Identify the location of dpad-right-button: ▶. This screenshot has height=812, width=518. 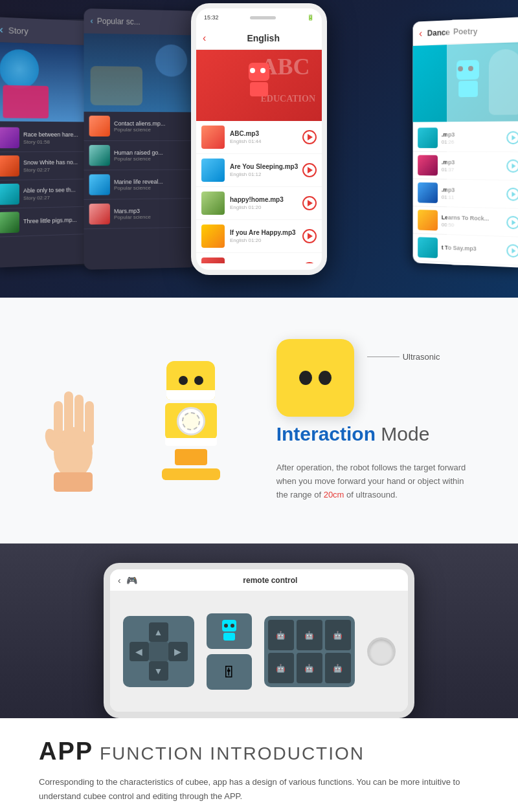
(178, 652).